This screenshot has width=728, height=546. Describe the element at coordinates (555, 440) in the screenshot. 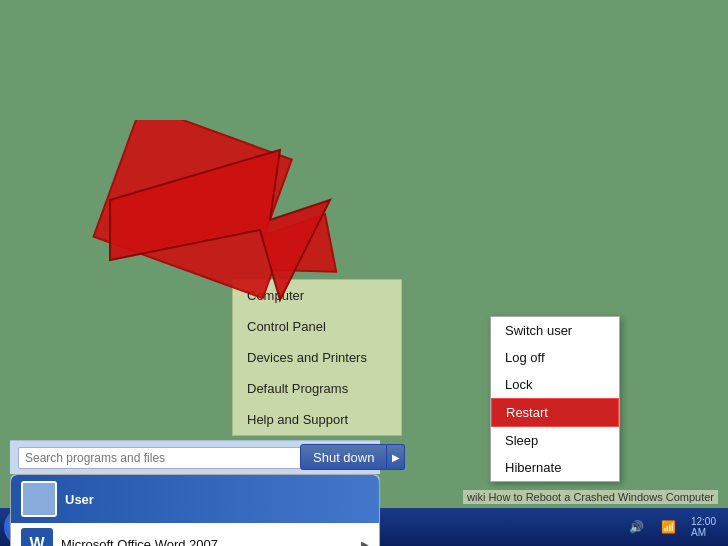

I see `sleep-item: Sleep` at that location.